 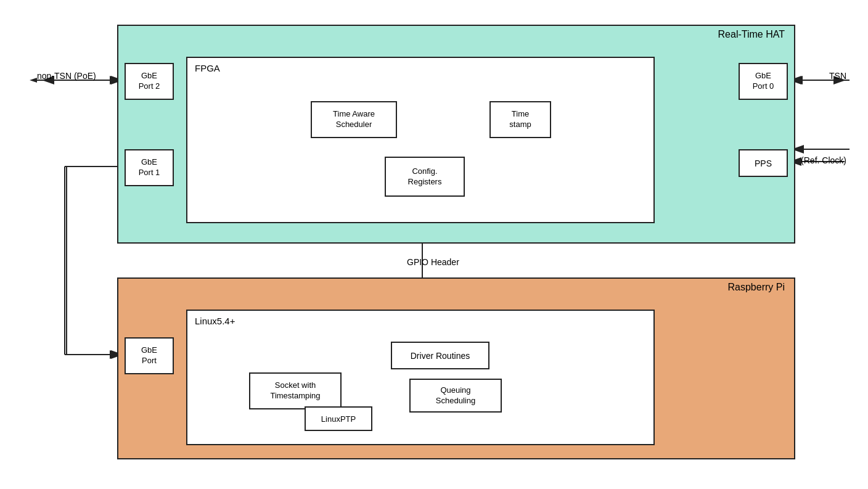 I want to click on gbe-port2-box: GbEPort 2, so click(x=149, y=81).